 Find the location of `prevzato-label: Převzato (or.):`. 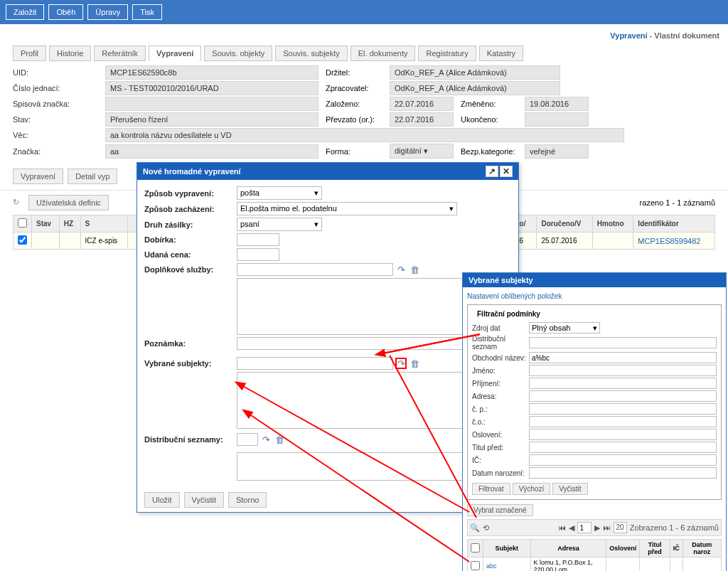

prevzato-label: Převzato (or.): is located at coordinates (354, 119).